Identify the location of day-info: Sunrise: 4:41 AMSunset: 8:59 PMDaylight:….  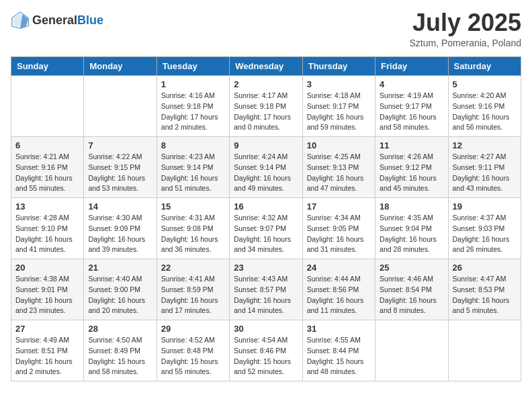
(193, 295).